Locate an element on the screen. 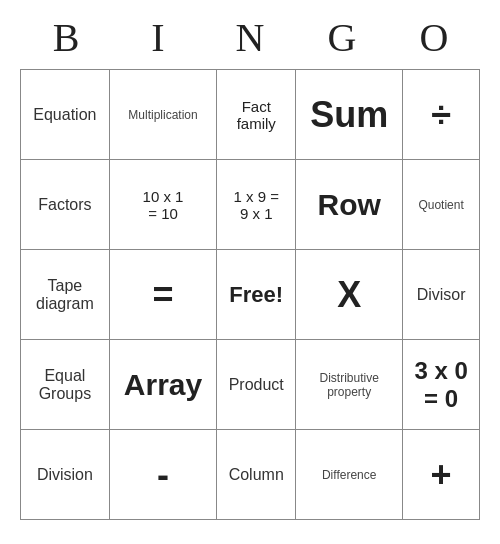 This screenshot has width=500, height=544. cell-3-4: 3 x 0= 0 is located at coordinates (442, 385).